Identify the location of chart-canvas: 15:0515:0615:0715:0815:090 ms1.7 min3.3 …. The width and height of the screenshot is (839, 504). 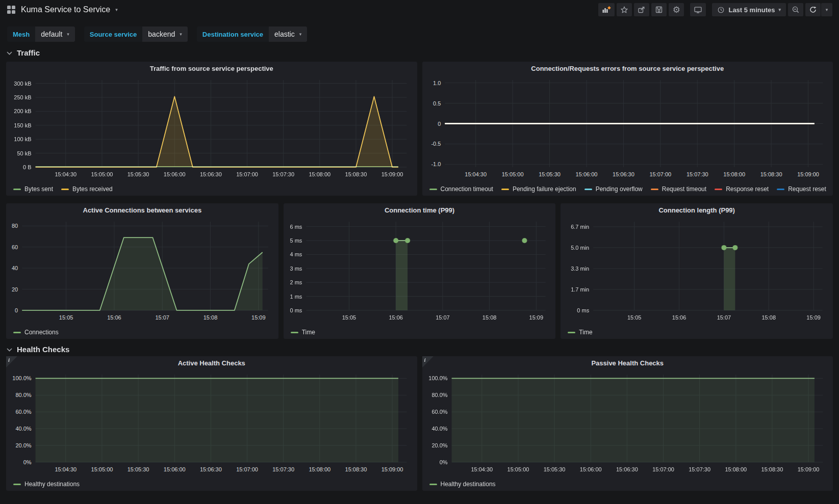
(697, 271).